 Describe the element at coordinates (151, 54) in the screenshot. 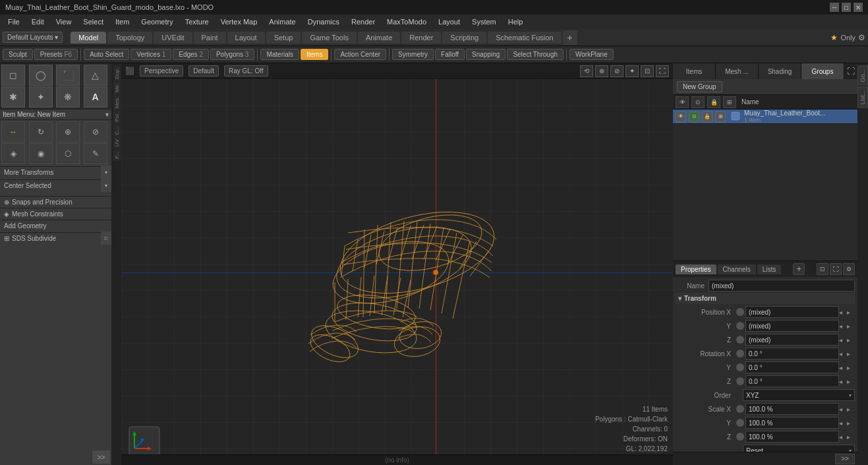

I see `vertices-btn: Vertices 1` at that location.